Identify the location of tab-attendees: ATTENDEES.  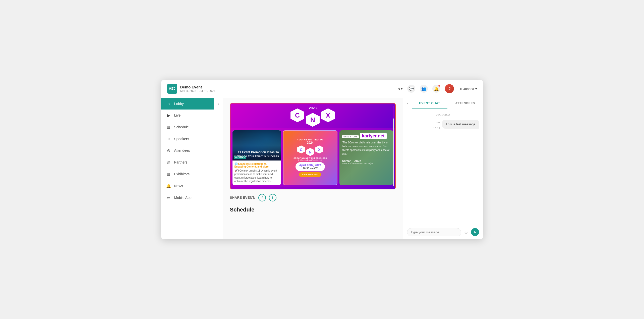
(465, 103).